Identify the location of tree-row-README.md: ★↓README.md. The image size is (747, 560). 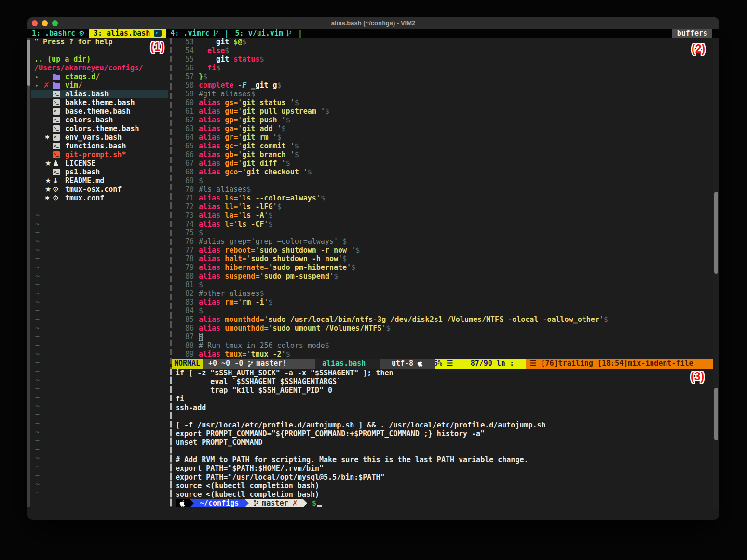
(100, 181).